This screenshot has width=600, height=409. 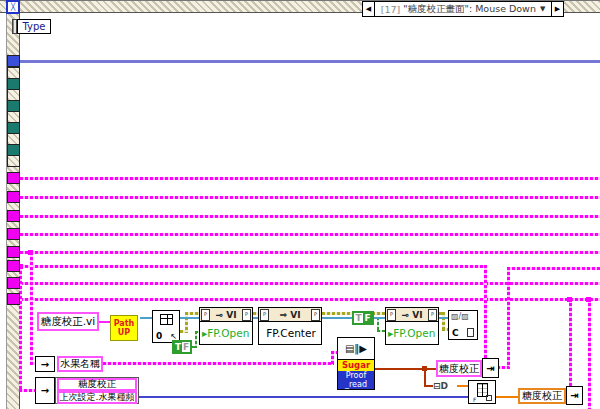 I want to click on index-input-square, so click(x=489, y=398).